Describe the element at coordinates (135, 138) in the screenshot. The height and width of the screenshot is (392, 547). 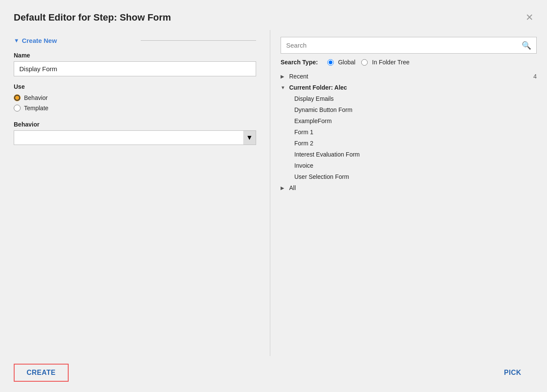
I see `behavior-select: Option 1 Option 2` at that location.